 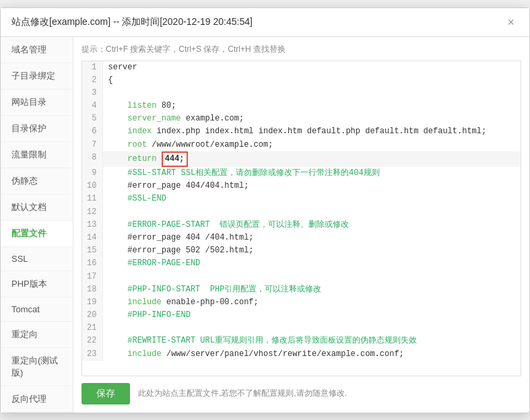 I want to click on code-line-20: 20 #PHP-INFO-END, so click(x=302, y=315).